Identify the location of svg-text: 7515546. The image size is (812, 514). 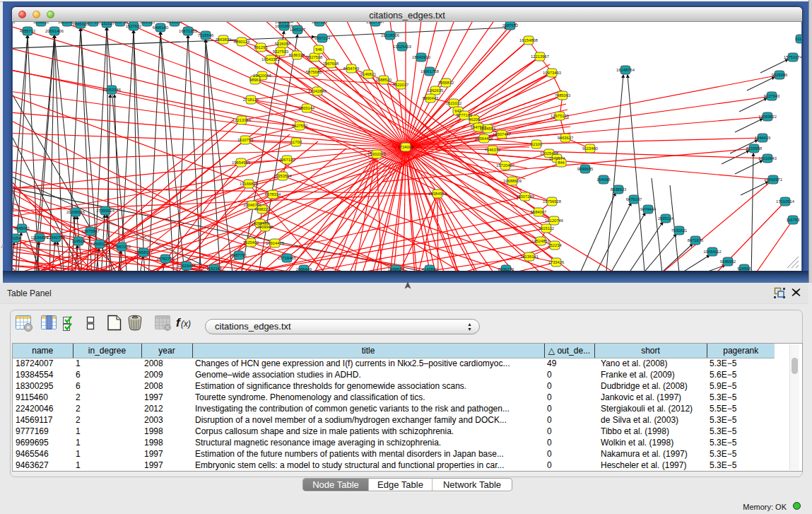
(206, 35).